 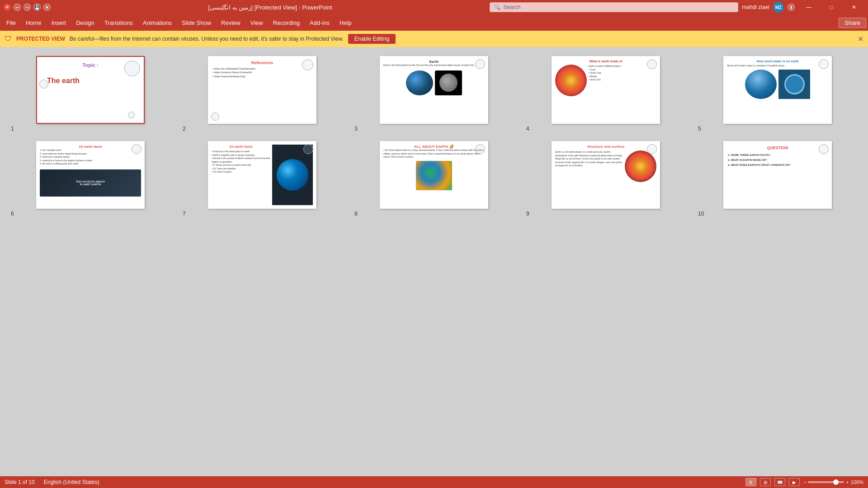 What do you see at coordinates (761, 84) in the screenshot?
I see `slide5-earth-image` at bounding box center [761, 84].